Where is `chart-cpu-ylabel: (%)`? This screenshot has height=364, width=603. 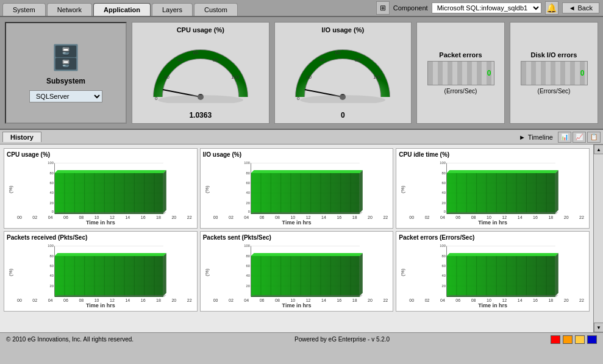 chart-cpu-ylabel: (%) is located at coordinates (11, 189).